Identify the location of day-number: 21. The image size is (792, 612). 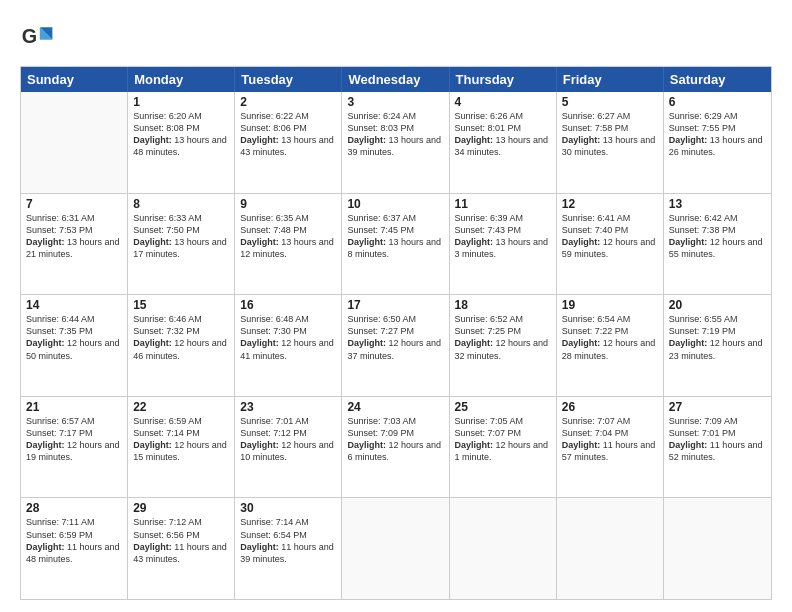
(74, 407).